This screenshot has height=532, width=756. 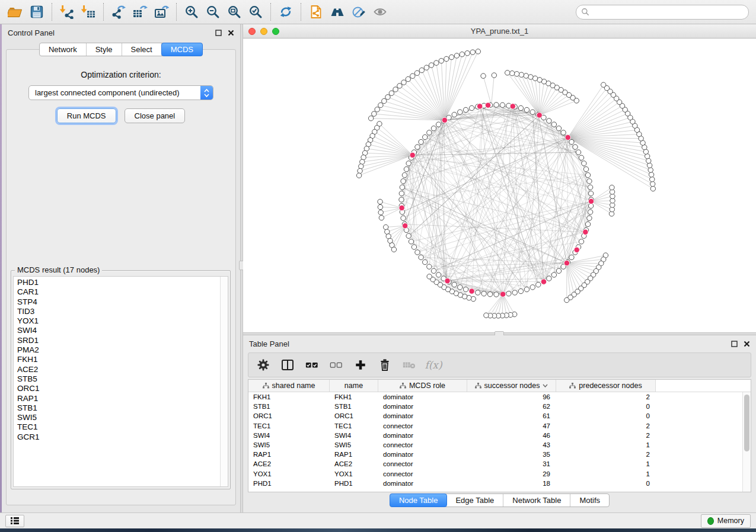 What do you see at coordinates (289, 474) in the screenshot?
I see `table-cell: YOX1` at bounding box center [289, 474].